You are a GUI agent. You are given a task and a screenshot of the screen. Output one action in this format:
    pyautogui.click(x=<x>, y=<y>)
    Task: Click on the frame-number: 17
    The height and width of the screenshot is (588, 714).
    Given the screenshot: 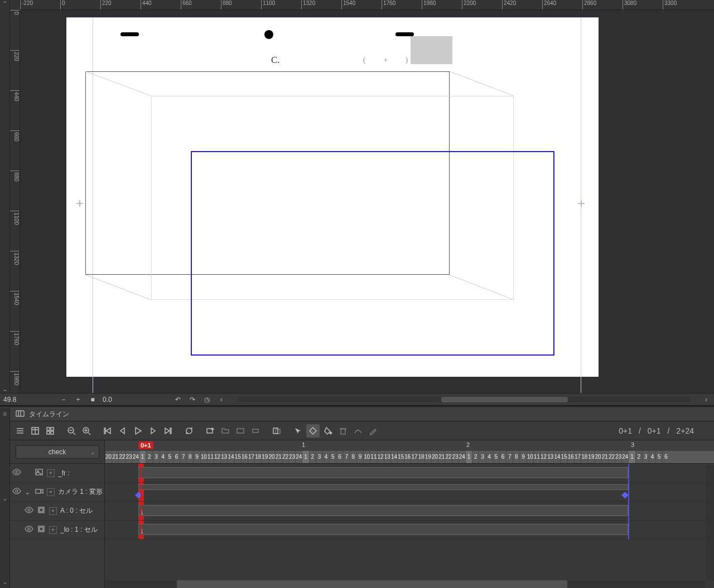 What is the action you would take?
    pyautogui.click(x=414, y=457)
    